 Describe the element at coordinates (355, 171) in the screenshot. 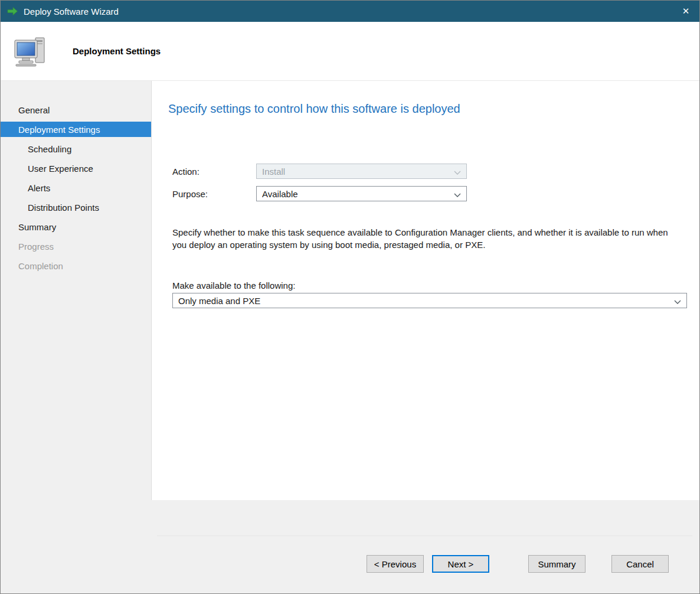

I see `action-dropdown-value: Install` at that location.